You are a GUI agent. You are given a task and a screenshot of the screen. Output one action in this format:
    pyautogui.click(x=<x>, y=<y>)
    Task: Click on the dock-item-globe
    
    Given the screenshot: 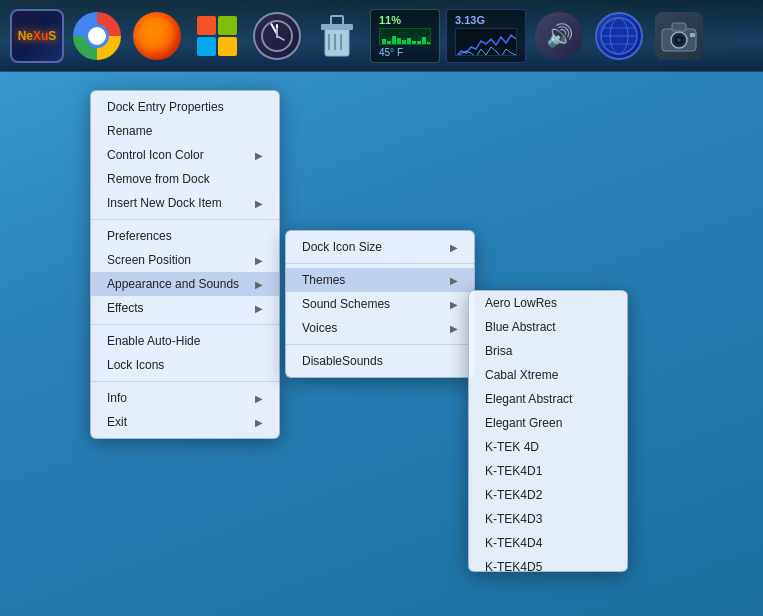 What is the action you would take?
    pyautogui.click(x=619, y=36)
    